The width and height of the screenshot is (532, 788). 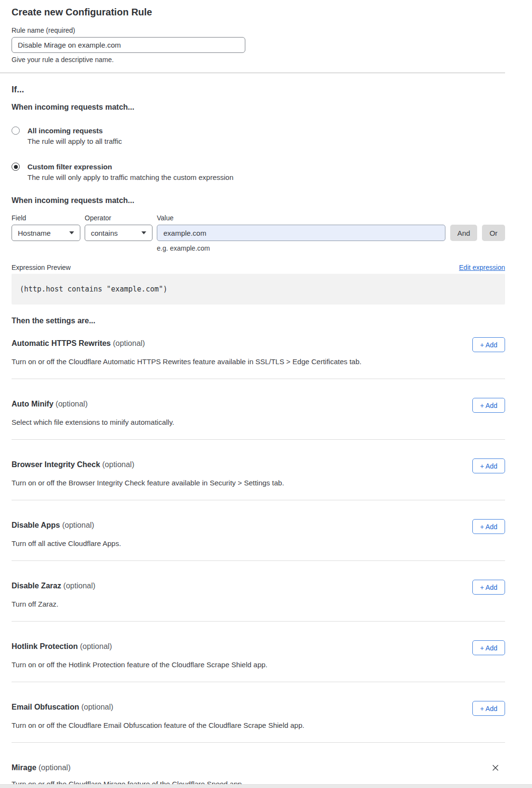 What do you see at coordinates (48, 218) in the screenshot?
I see `field-label: Field` at bounding box center [48, 218].